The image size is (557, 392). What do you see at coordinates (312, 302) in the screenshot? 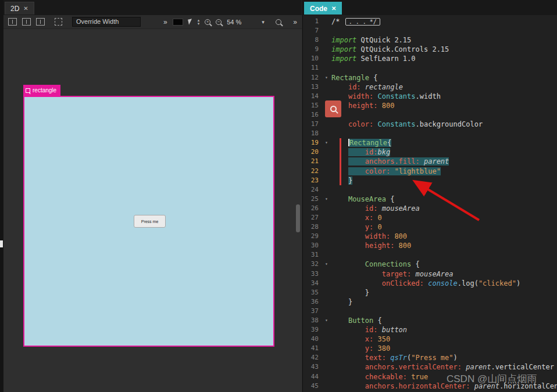
I see `line-number: 36` at bounding box center [312, 302].